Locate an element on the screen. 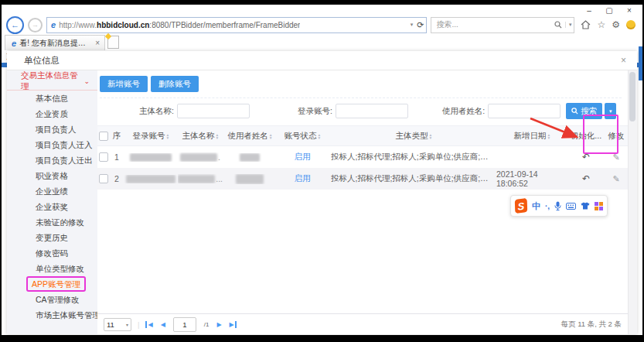  refresh-icon: ⟳ is located at coordinates (421, 25).